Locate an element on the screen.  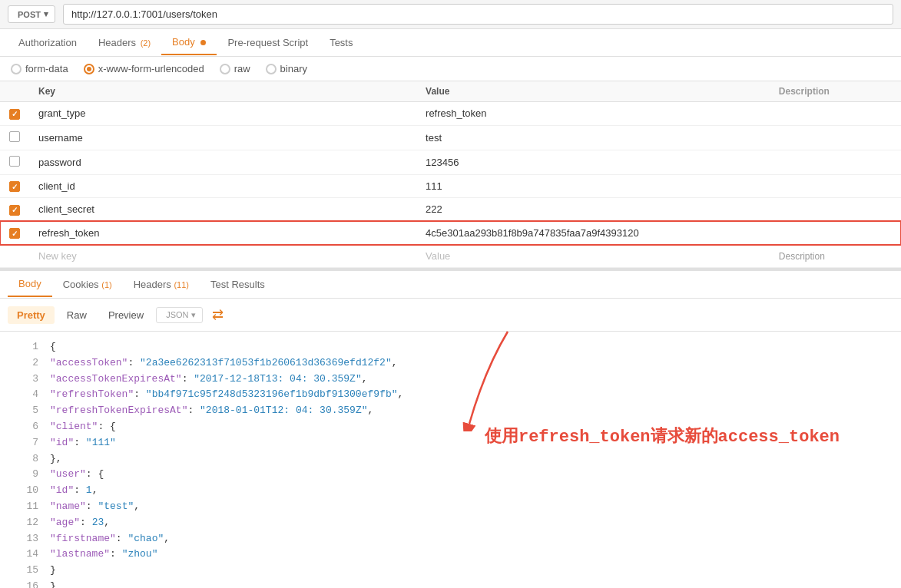
code-line: 11 "name": "test", is located at coordinates (450, 507).